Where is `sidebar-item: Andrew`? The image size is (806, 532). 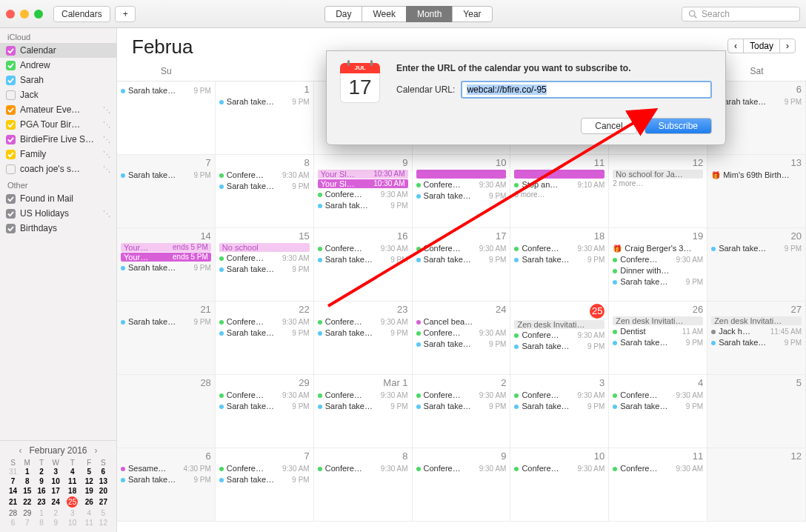
sidebar-item: Andrew is located at coordinates (58, 65).